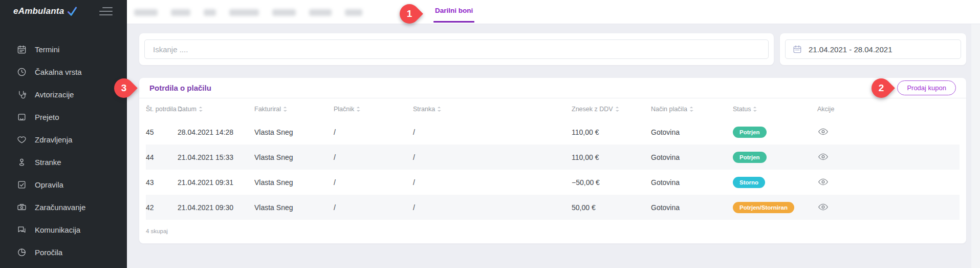 The image size is (980, 268). Describe the element at coordinates (553, 157) in the screenshot. I see `table-row: 44 21.04.2021 15:33 Vlasta Sneg / / 110,…` at that location.